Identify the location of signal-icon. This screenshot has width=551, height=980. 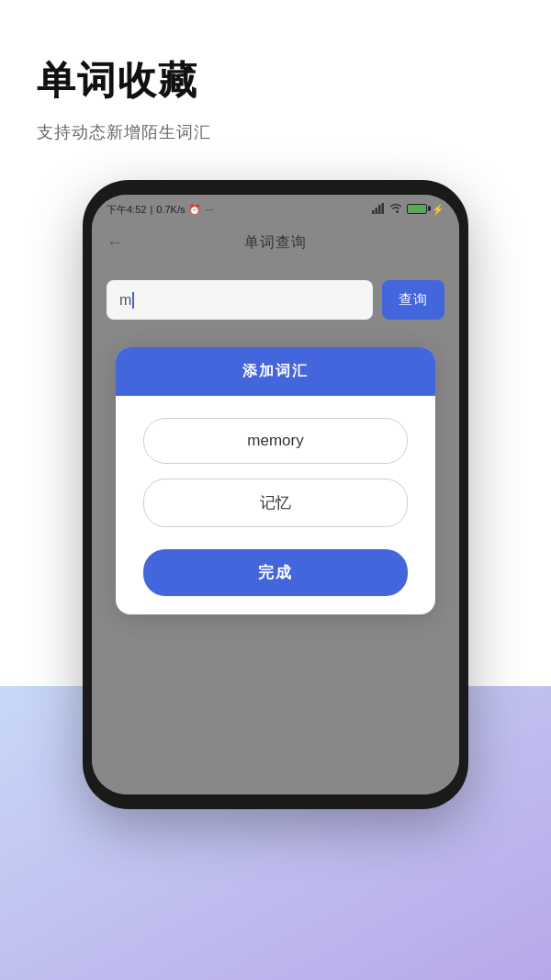
(378, 209).